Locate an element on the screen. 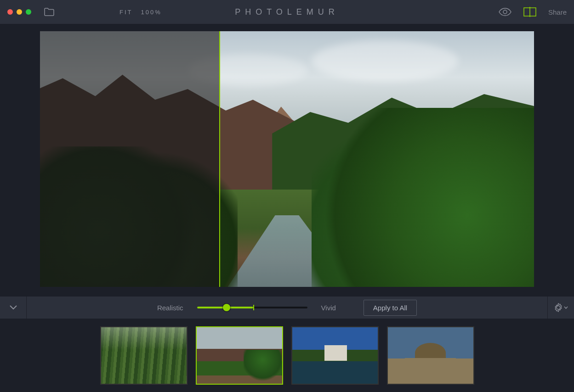 Image resolution: width=574 pixels, height=392 pixels. title-bar: FIT 100% PHOTOLEMUR Share is located at coordinates (287, 12).